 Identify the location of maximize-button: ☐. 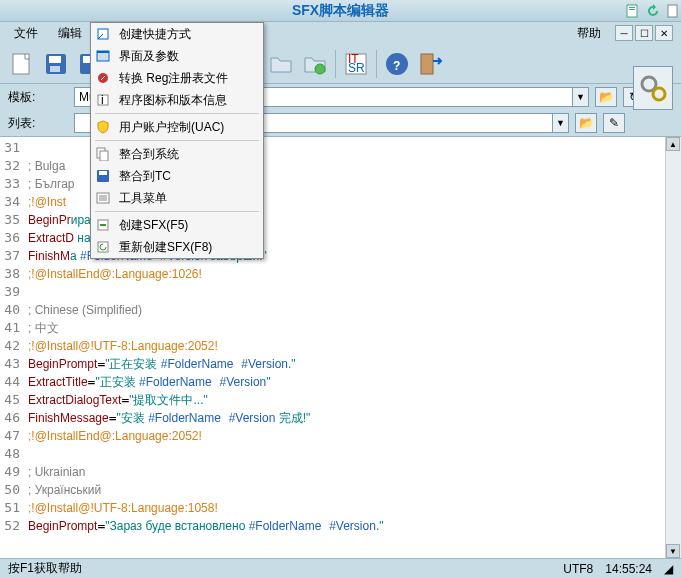
(644, 33).